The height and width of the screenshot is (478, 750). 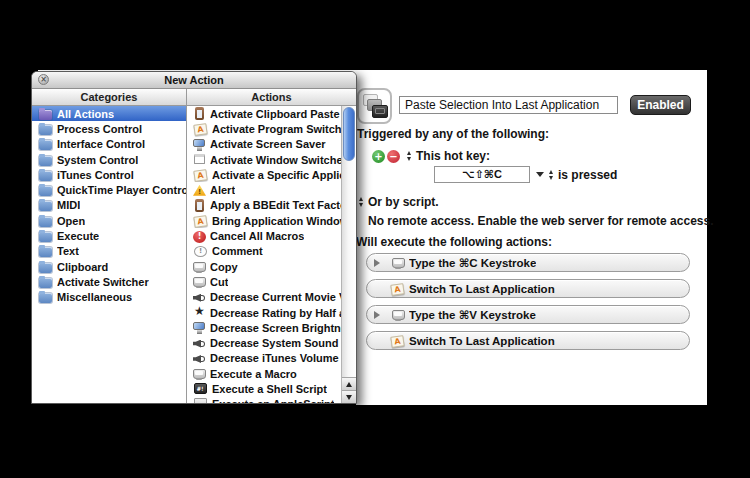 I want to click on category-label: Open, so click(x=71, y=221).